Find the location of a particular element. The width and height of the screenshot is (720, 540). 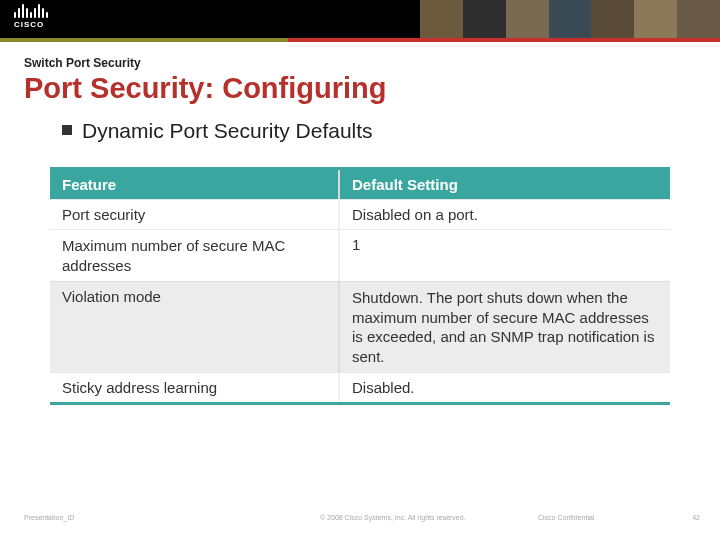

footer-confidential: Cisco Confidential is located at coordinates (566, 518).